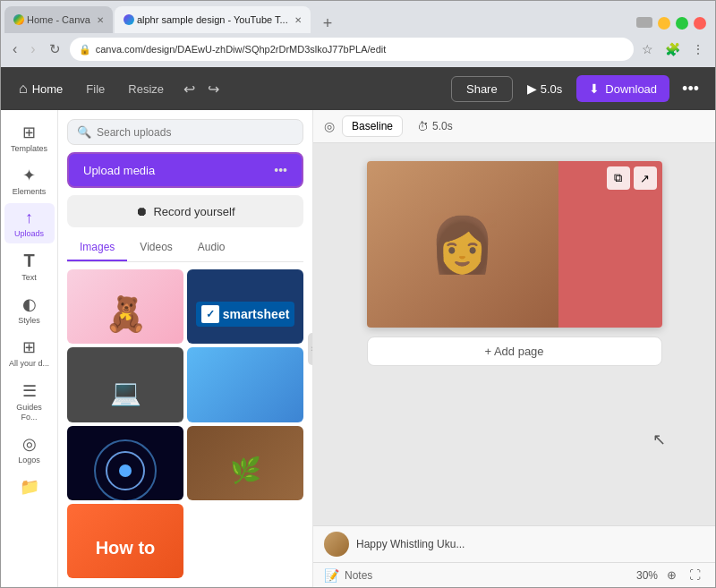  What do you see at coordinates (30, 449) in the screenshot?
I see `sidebar-item-logos: ◎ Logos` at bounding box center [30, 449].